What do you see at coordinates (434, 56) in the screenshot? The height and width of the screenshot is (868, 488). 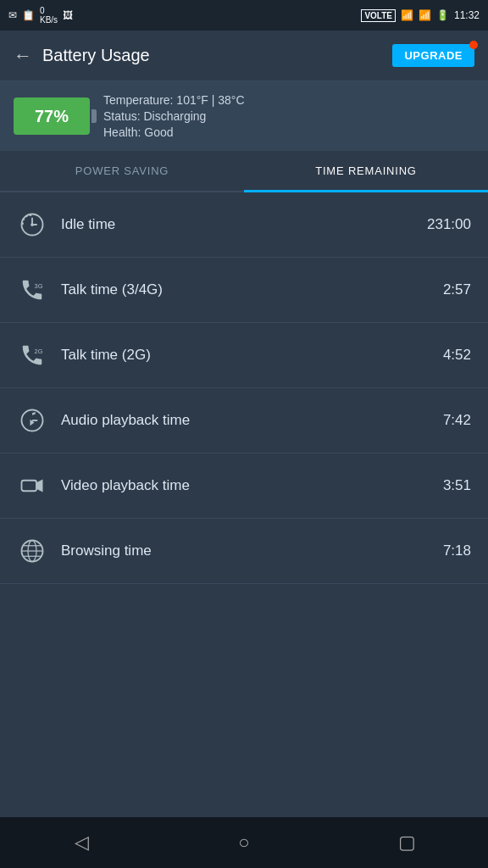 I see `upgrade-button: UPGRADE` at bounding box center [434, 56].